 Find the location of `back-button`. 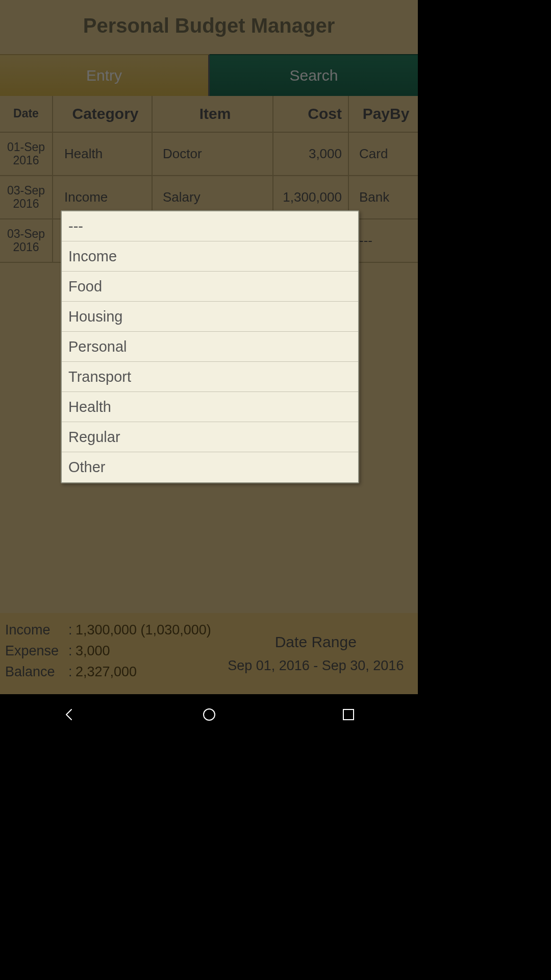

back-button is located at coordinates (70, 715).